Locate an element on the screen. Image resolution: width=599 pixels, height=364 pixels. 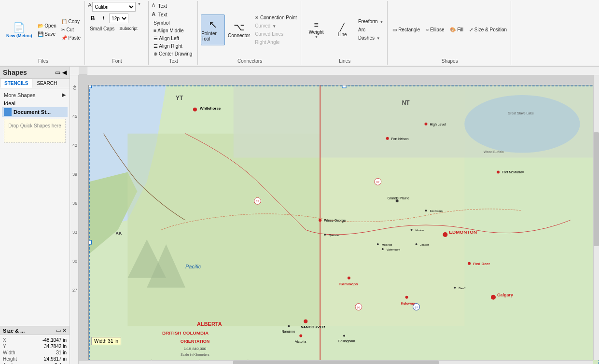
sidebar-tab-stencils: STENCILS is located at coordinates (16, 83).